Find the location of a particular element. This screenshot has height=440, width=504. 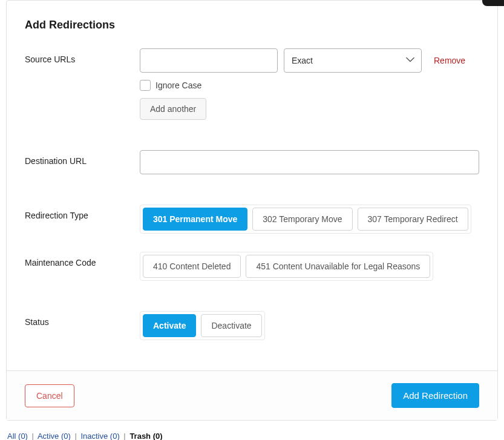

match-type-select: Exact is located at coordinates (353, 61).